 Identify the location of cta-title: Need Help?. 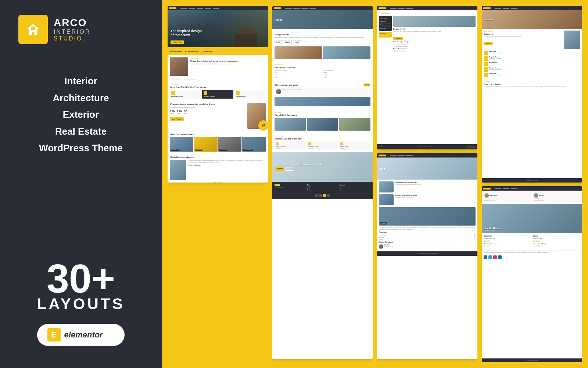
(385, 34).